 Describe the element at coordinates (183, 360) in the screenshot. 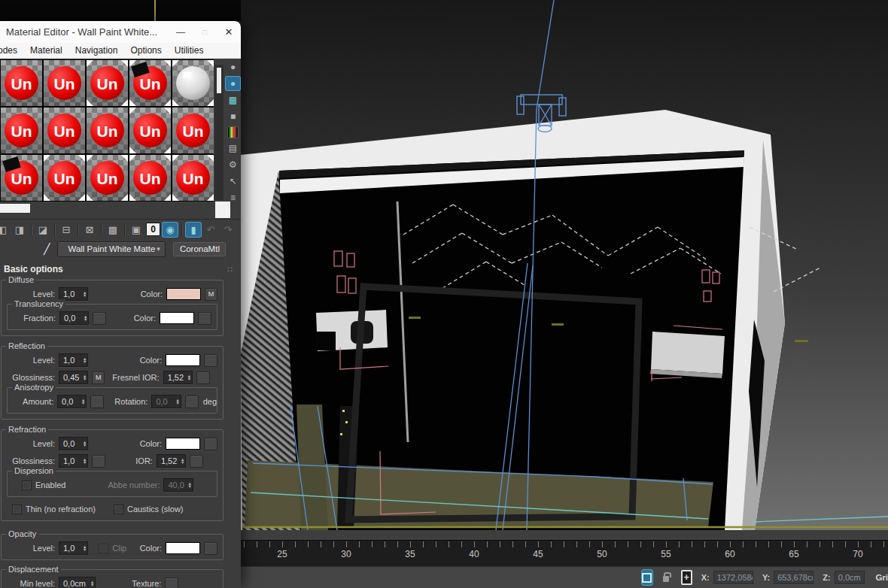

I see `reflection-color-swatch` at that location.